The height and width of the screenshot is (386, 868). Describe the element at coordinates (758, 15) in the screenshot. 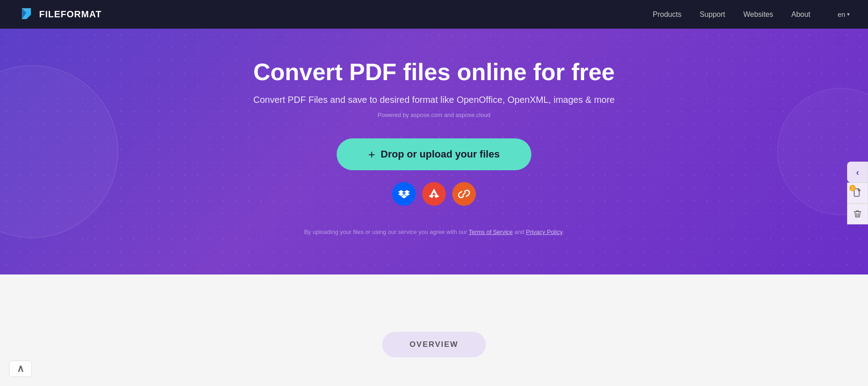

I see `nav-websites: Websites` at that location.